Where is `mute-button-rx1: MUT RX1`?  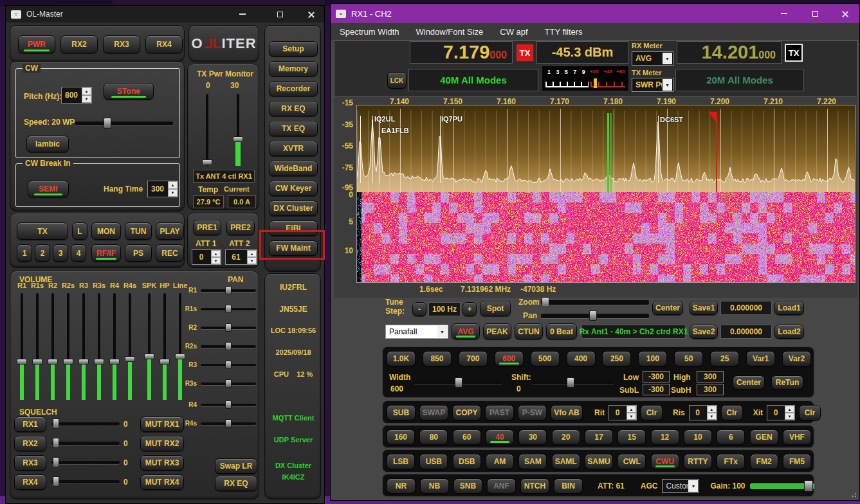
mute-button-rx1: MUT RX1 is located at coordinates (162, 424).